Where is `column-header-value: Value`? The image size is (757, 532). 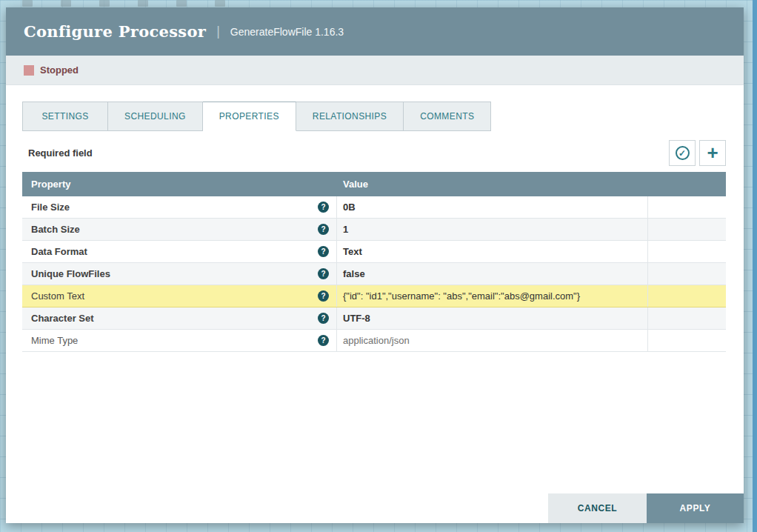
column-header-value: Value is located at coordinates (493, 184).